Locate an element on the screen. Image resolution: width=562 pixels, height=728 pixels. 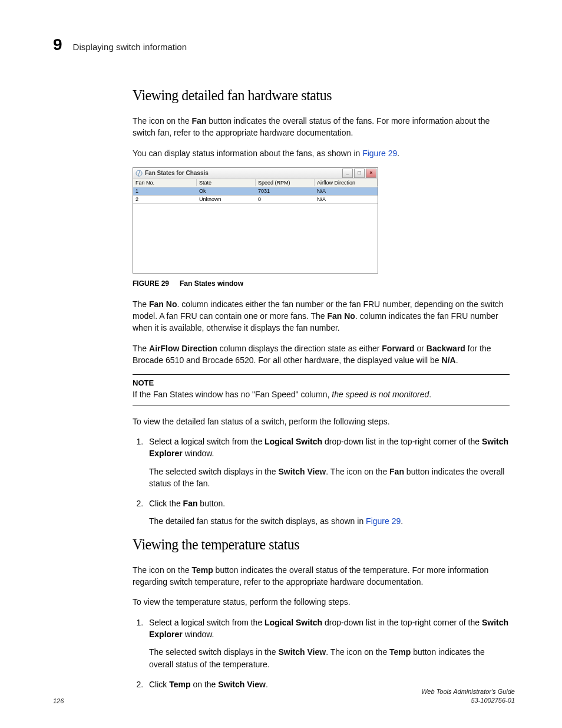
window-titlebar: Fan States for Chassis _ □ × is located at coordinates (256, 173).